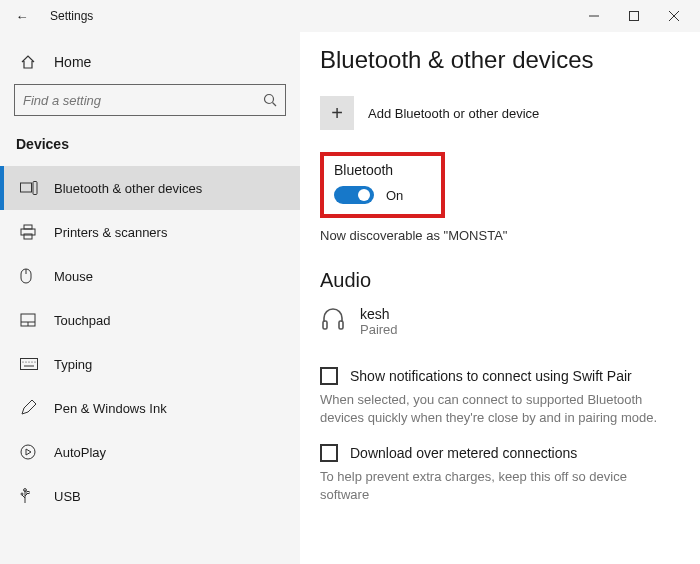  I want to click on minimize-icon, so click(594, 16).